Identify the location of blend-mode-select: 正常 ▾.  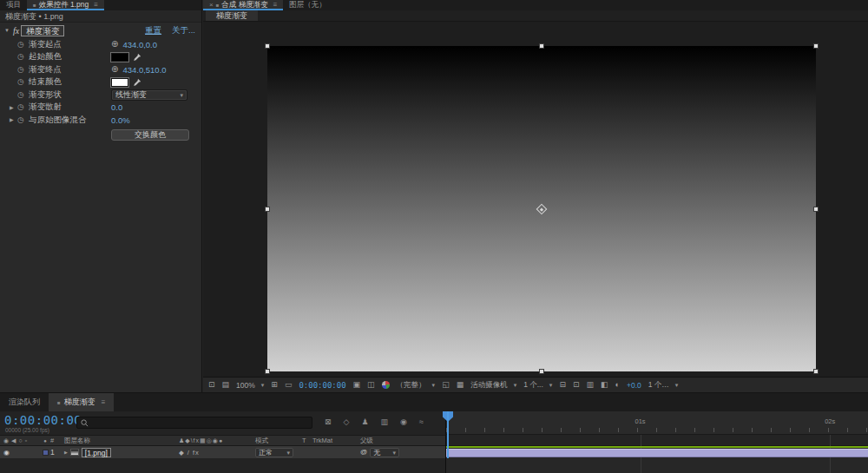
(274, 453).